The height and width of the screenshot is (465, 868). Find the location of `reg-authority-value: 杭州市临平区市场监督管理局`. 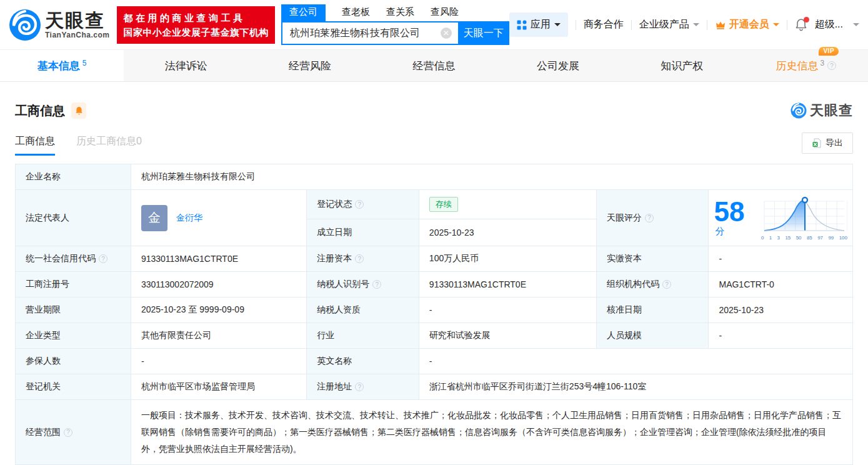

reg-authority-value: 杭州市临平区市场监督管理局 is located at coordinates (219, 388).